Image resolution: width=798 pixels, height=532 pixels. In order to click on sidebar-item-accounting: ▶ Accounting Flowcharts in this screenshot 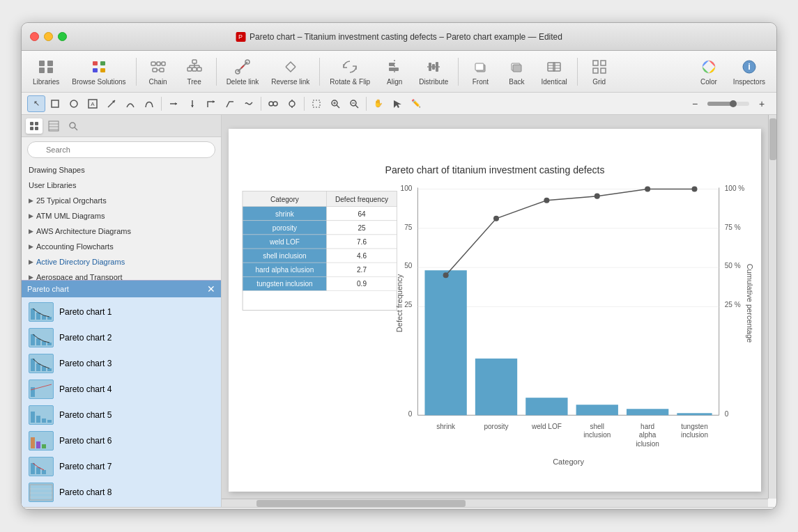, I will do `click(121, 247)`.